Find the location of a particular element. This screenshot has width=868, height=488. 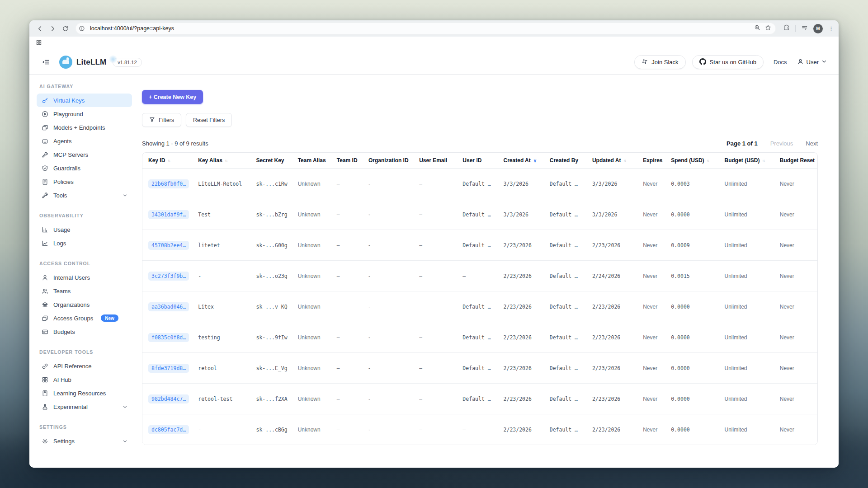

cell-team-alias: Unknown is located at coordinates (309, 368).